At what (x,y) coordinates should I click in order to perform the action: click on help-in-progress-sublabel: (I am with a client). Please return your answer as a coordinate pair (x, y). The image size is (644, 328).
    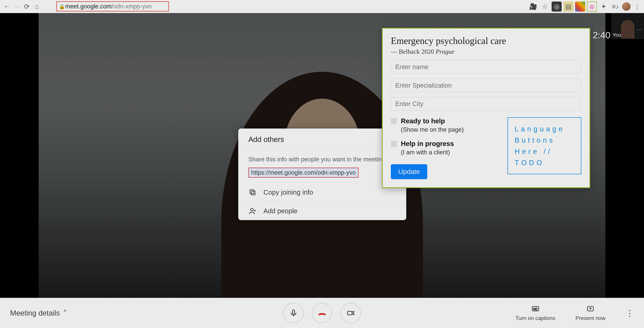
    Looking at the image, I should click on (428, 152).